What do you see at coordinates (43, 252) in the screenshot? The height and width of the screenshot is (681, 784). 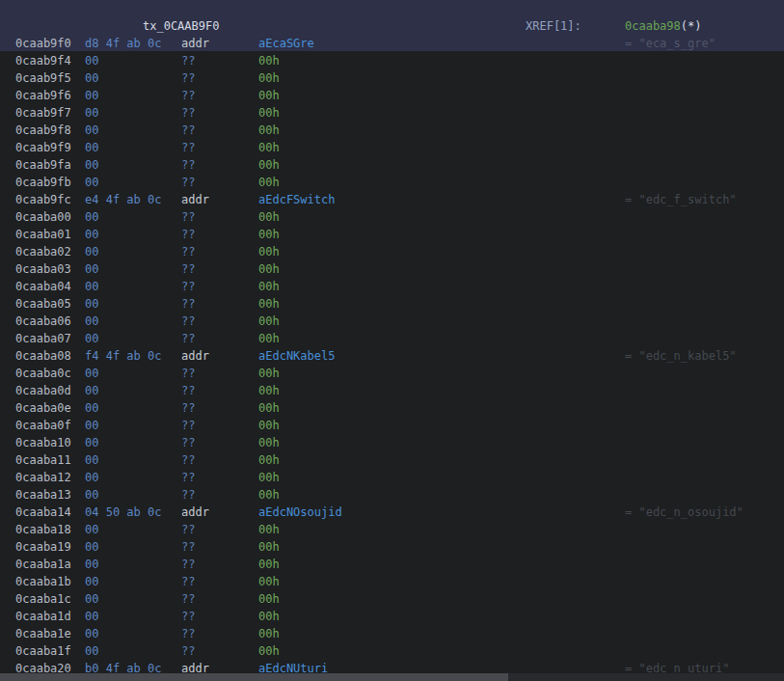 I see `address-field: 0caaba02` at bounding box center [43, 252].